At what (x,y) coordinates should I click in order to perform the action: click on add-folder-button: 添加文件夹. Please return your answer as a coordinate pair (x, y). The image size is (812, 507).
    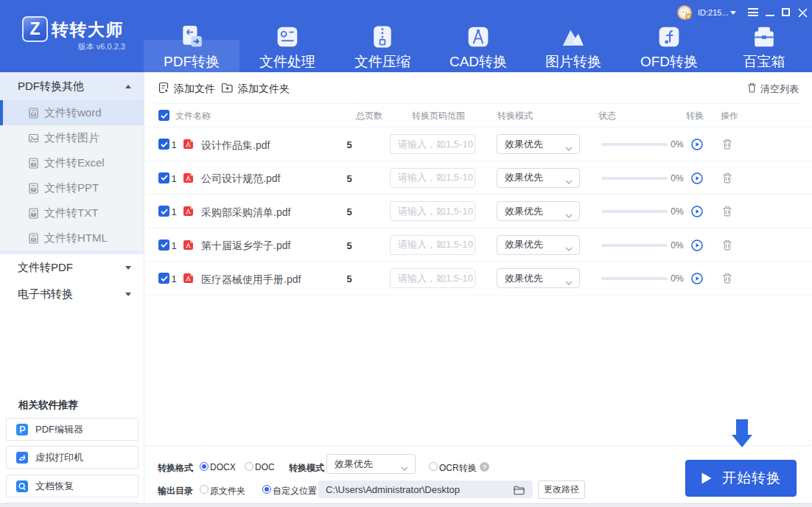
    Looking at the image, I should click on (255, 89).